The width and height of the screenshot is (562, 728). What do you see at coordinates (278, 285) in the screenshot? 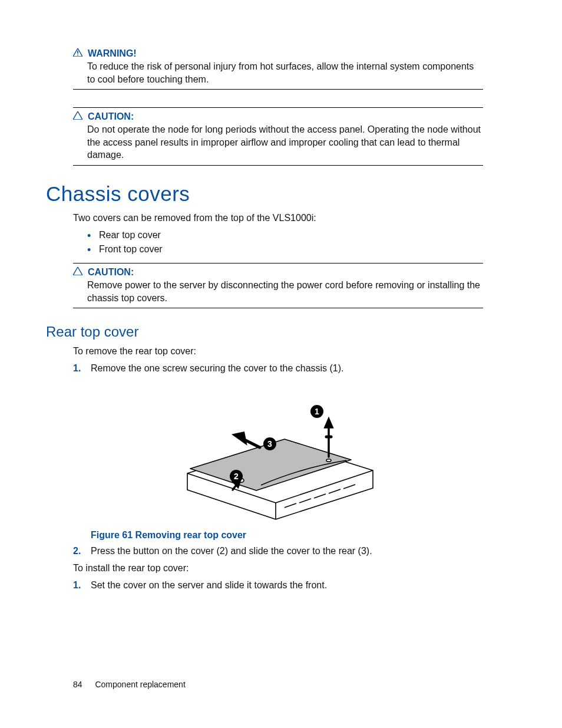
I see `caution2-block: CAUTION: Remove power to the server by d…` at bounding box center [278, 285].